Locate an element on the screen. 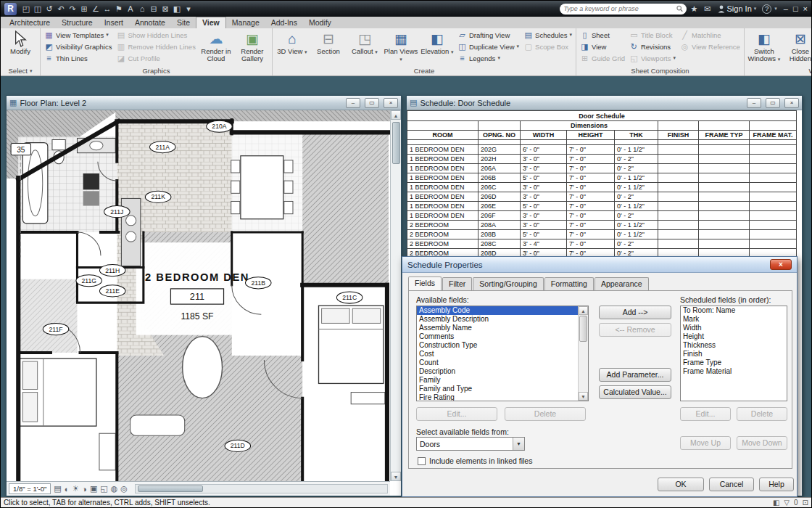 Image resolution: width=812 pixels, height=508 pixels. door-tag: 211G is located at coordinates (89, 281).